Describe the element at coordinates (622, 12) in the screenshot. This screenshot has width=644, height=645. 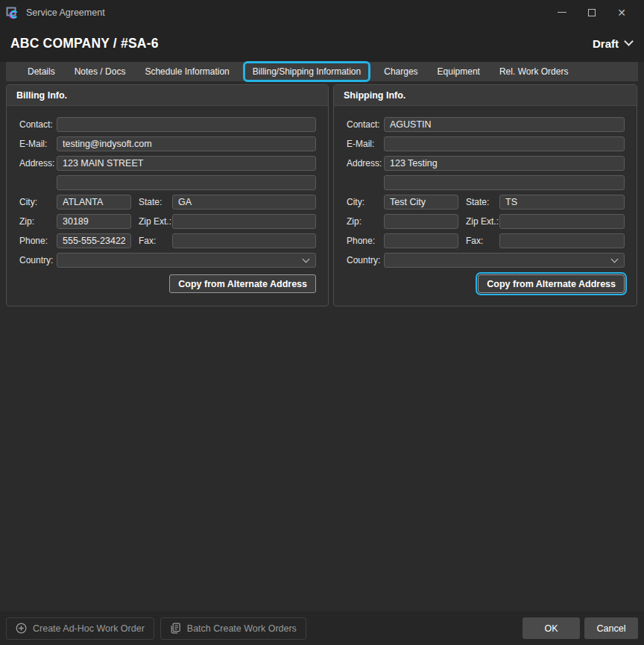
I see `close-button: ✕` at that location.